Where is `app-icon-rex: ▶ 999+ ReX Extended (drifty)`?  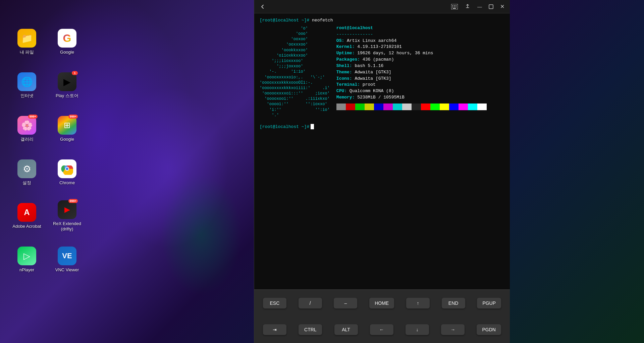 app-icon-rex: ▶ 999+ ReX Extended (drifty) is located at coordinates (67, 216).